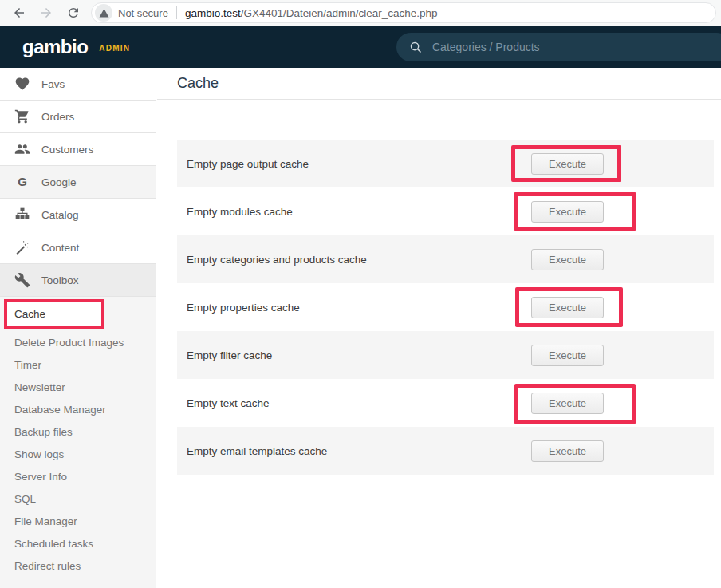 Image resolution: width=721 pixels, height=588 pixels. What do you see at coordinates (78, 365) in the screenshot?
I see `sidebar-item-timer: Timer` at bounding box center [78, 365].